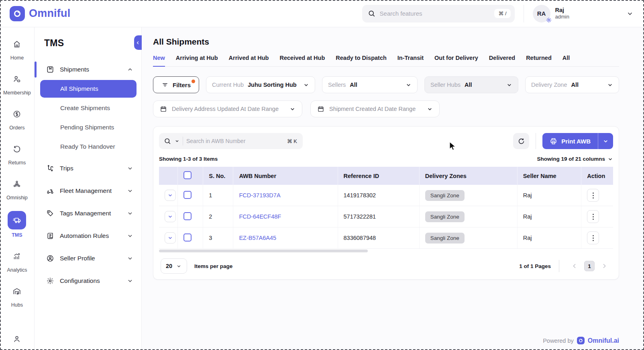 This screenshot has height=350, width=644. I want to click on account-person-icon, so click(17, 339).